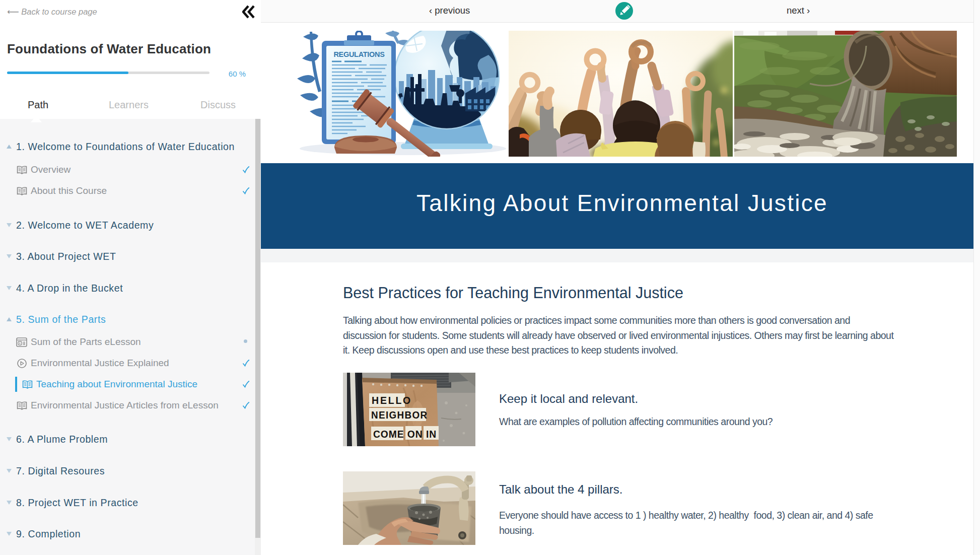  I want to click on svg-text: HELLO, so click(392, 400).